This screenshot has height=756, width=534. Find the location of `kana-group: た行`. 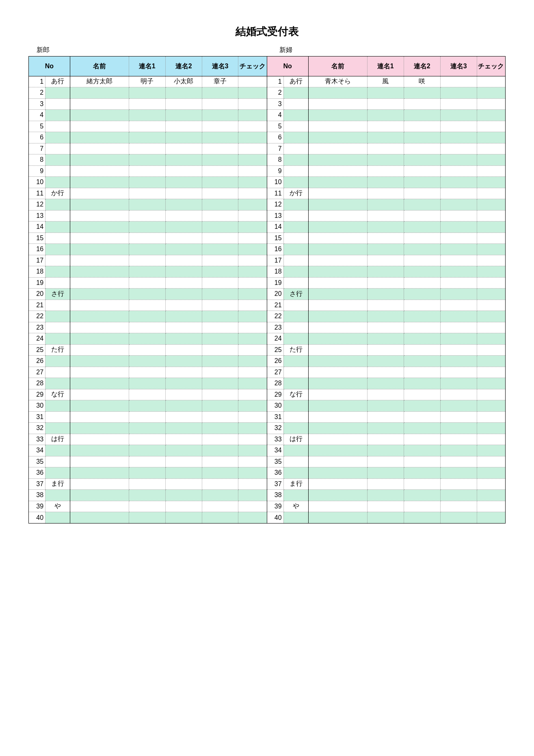

kana-group: た行 is located at coordinates (296, 350).